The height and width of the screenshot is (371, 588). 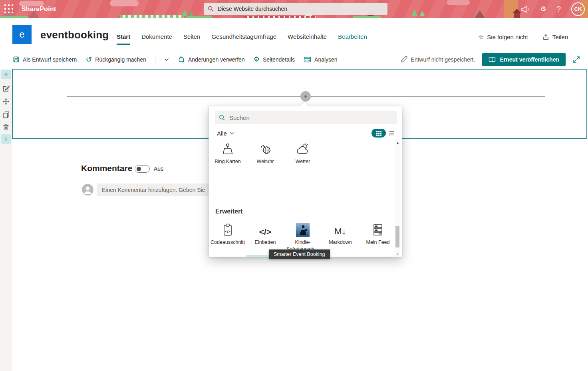 I want to click on webpart-picker-flyout: Alle, so click(x=305, y=182).